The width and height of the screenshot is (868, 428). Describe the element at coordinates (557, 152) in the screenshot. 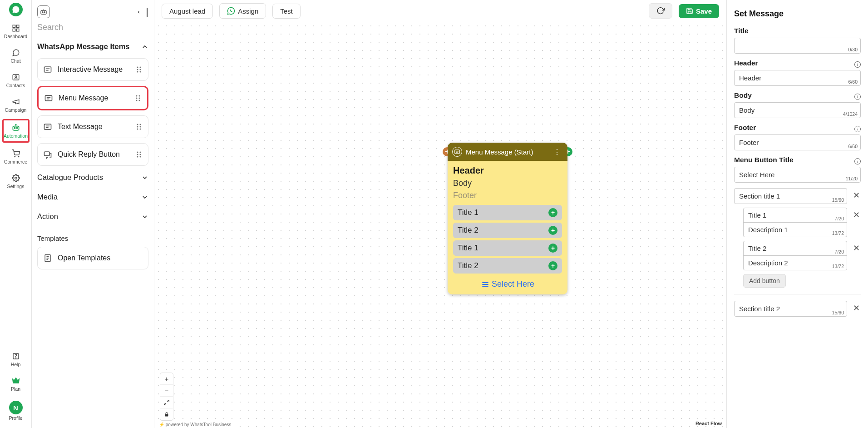

I see `node-menu-icon: ⋮` at that location.